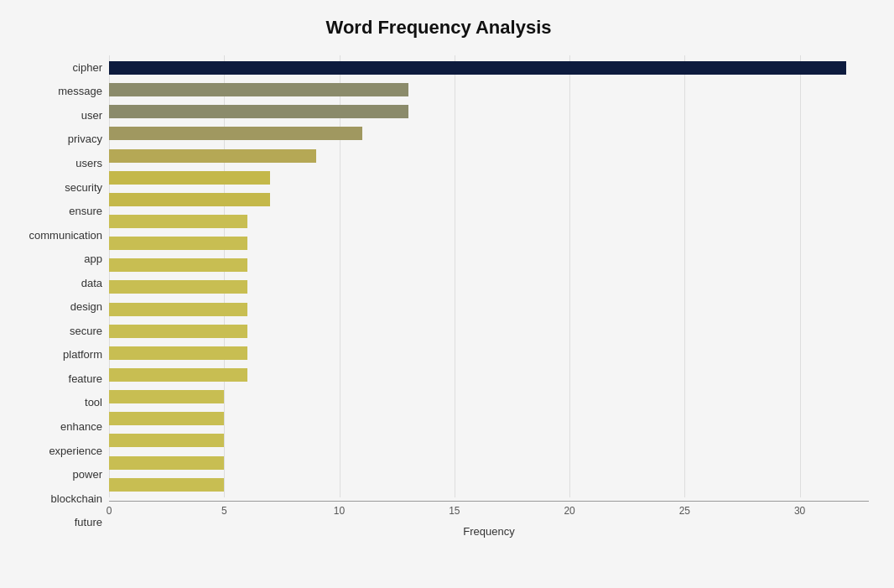  I want to click on x-ticks: 051015202530, so click(489, 513).